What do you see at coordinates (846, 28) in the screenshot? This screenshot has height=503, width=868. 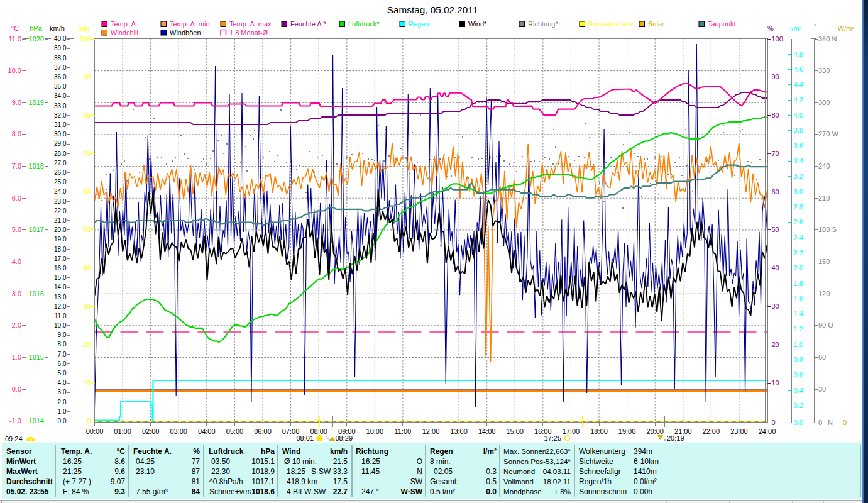 I see `svg-text: W/m²` at bounding box center [846, 28].